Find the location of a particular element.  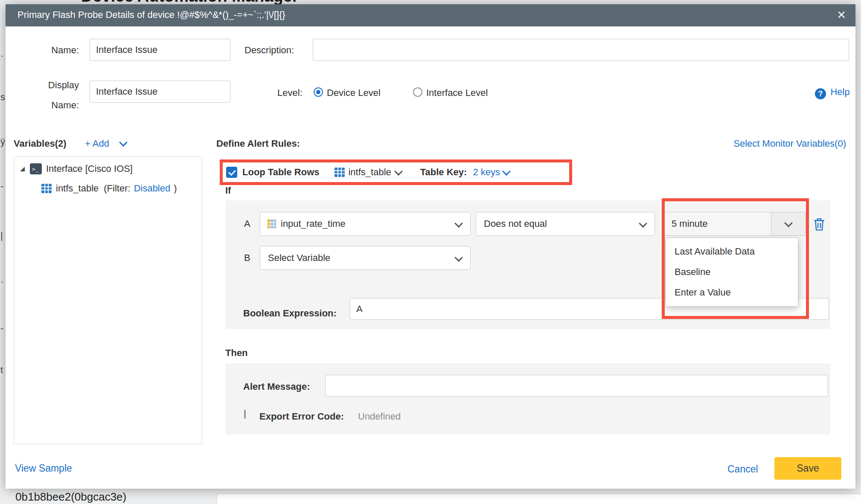

terminal-icon: >_ is located at coordinates (36, 169).